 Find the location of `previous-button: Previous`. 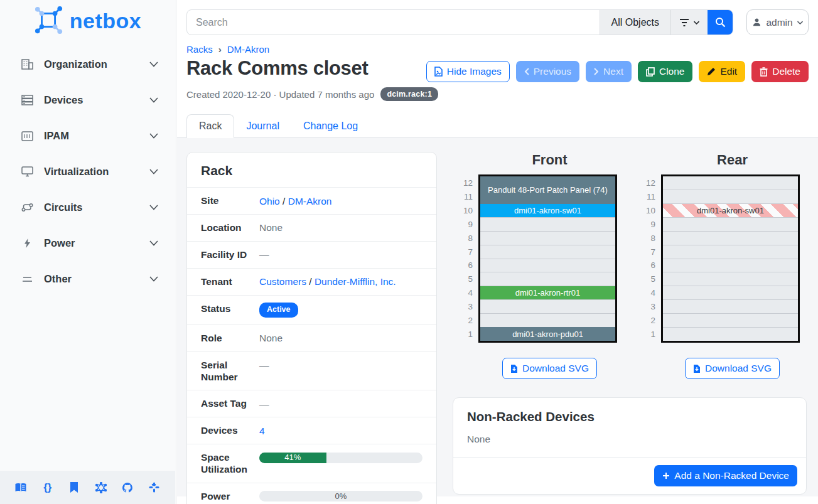

previous-button: Previous is located at coordinates (547, 72).